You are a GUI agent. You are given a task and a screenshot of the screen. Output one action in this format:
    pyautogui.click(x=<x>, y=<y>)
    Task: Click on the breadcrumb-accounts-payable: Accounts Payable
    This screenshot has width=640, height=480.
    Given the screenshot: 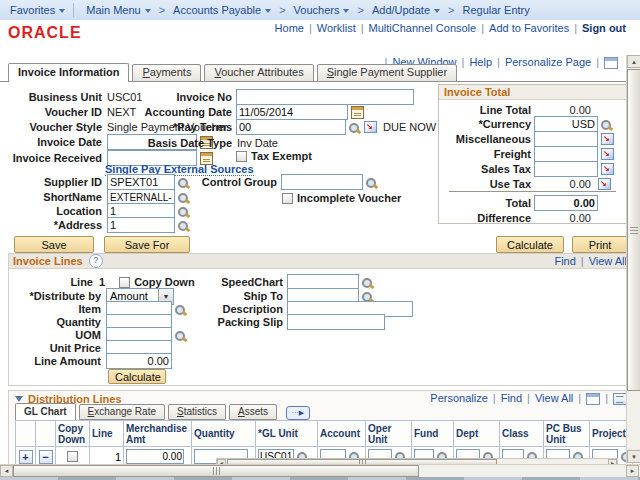 What is the action you would take?
    pyautogui.click(x=222, y=10)
    